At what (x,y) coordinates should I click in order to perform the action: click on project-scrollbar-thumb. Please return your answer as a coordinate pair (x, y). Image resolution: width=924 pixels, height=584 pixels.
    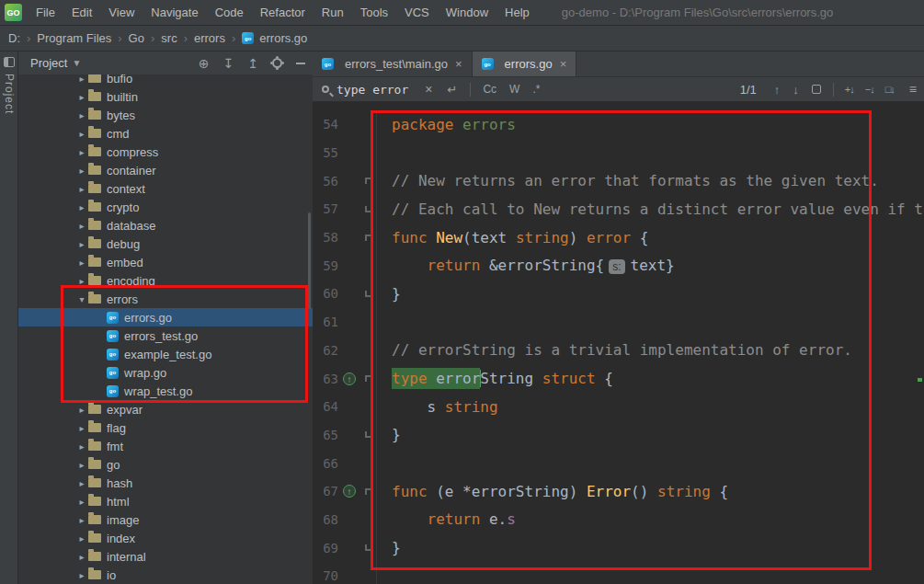
    Looking at the image, I should click on (309, 261).